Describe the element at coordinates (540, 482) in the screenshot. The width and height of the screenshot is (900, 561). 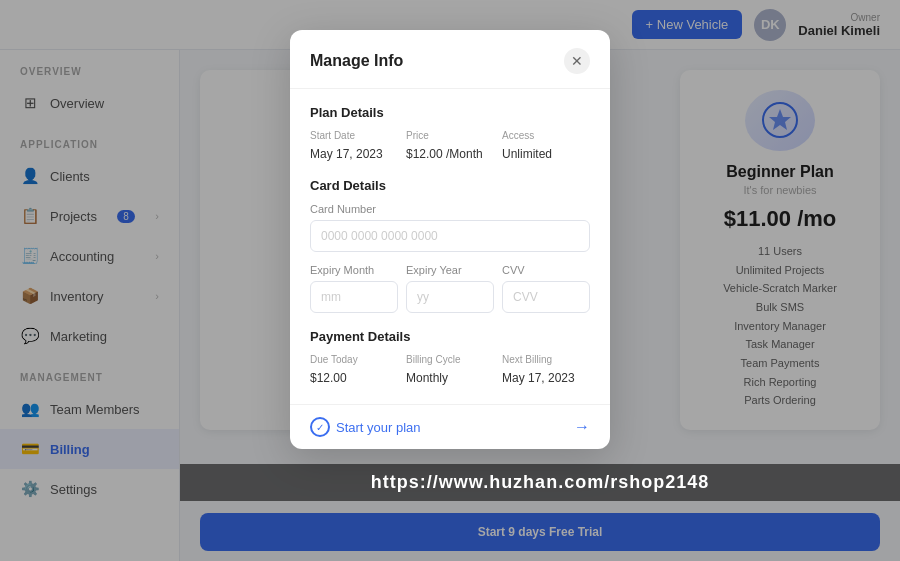
I see `watermark: https://www.huzhan.com/rshop2148` at that location.